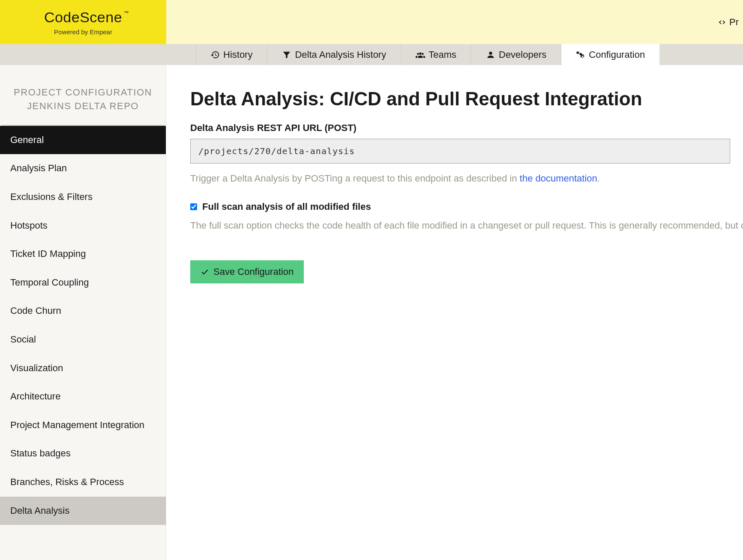  What do you see at coordinates (83, 482) in the screenshot?
I see `sidebar-item-branches-risks-process: Branches, Risks & Process` at bounding box center [83, 482].